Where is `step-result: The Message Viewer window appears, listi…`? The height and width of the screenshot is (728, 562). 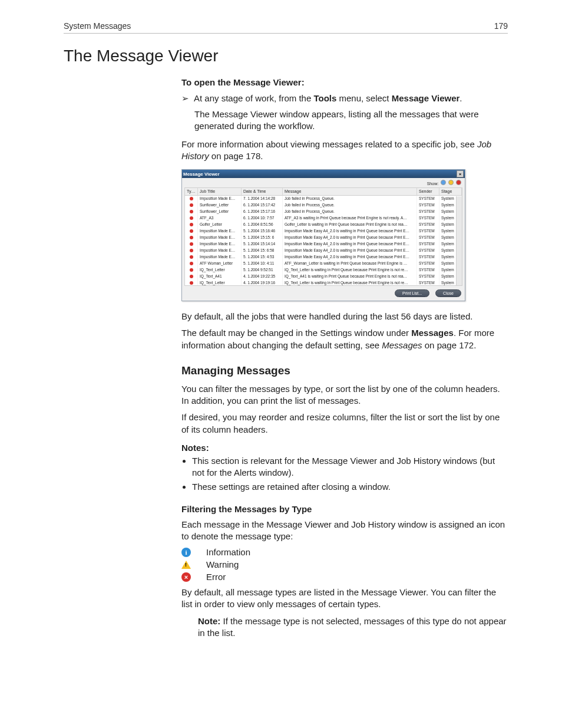 step-result: The Message Viewer window appears, listi… is located at coordinates (351, 120).